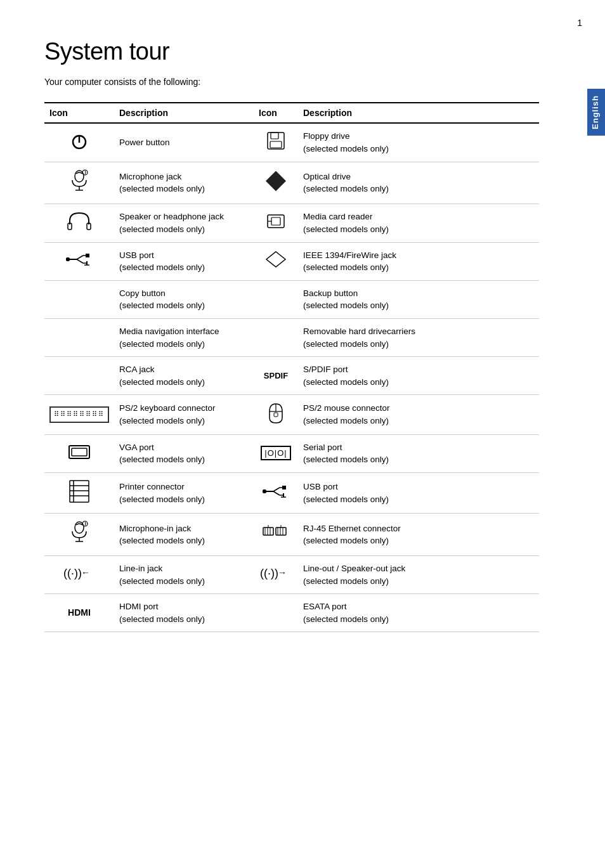 This screenshot has width=605, height=868. What do you see at coordinates (419, 453) in the screenshot?
I see `desc-col2: Serial port(selected models only)` at bounding box center [419, 453].